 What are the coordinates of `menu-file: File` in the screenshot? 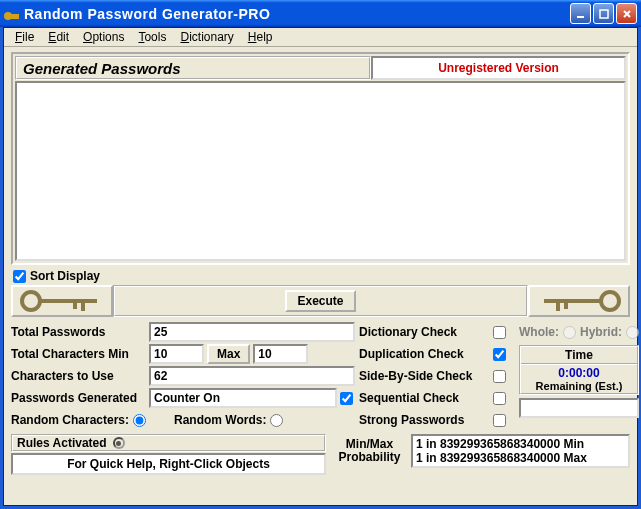 It's located at (24, 37).